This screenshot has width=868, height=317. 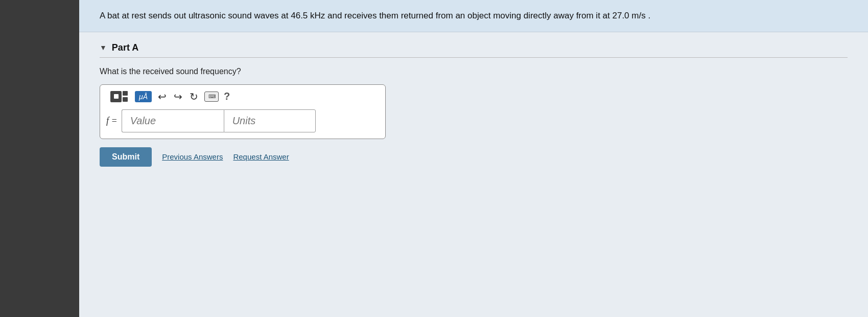 I want to click on redo-button: ↪, so click(x=178, y=97).